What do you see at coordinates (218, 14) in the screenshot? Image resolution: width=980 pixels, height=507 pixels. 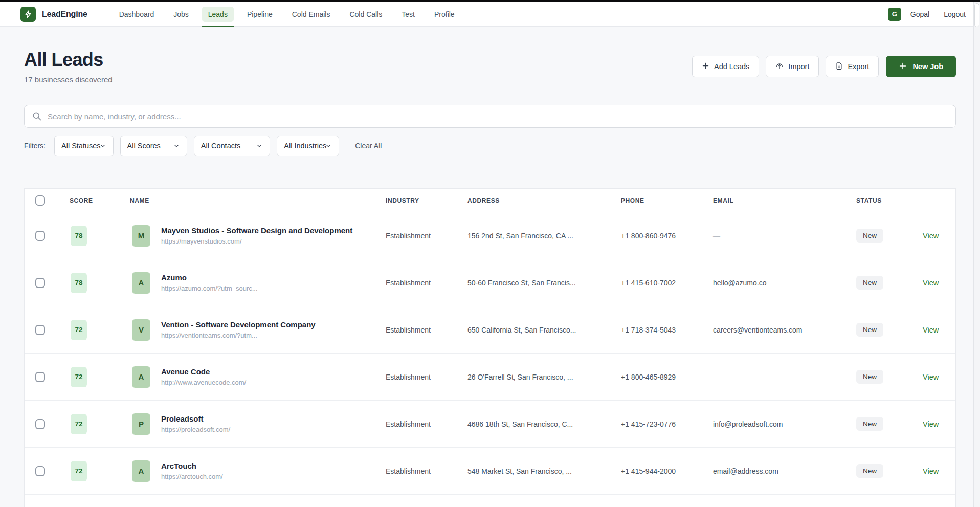 I see `nav-item-leads: Leads` at bounding box center [218, 14].